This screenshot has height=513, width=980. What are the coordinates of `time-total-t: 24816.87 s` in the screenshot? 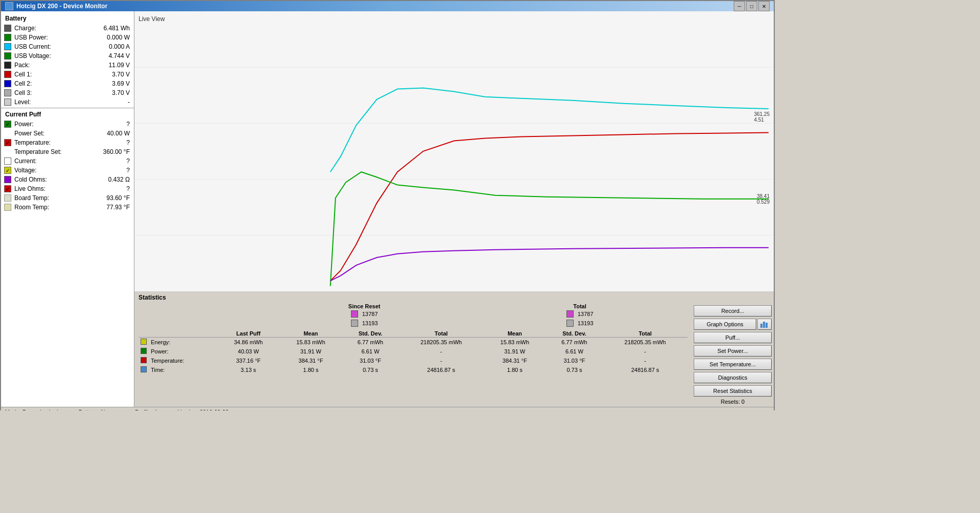 It's located at (645, 370).